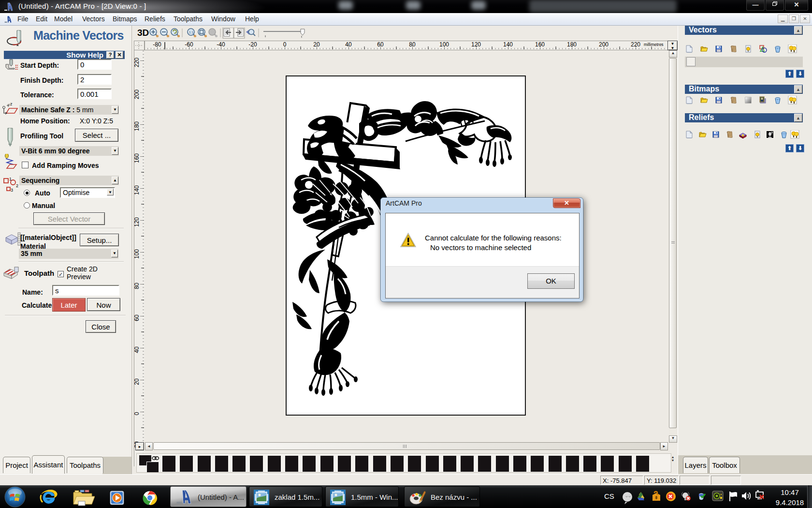 This screenshot has width=812, height=508. Describe the element at coordinates (191, 32) in the screenshot. I see `svg-text: 1:1` at that location.